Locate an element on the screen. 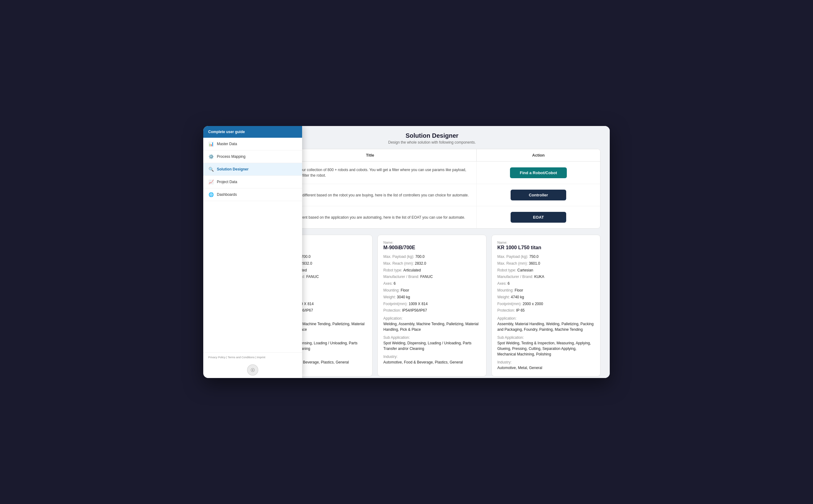  industry-section: Industry: Automotive, Metal, General is located at coordinates (546, 365).